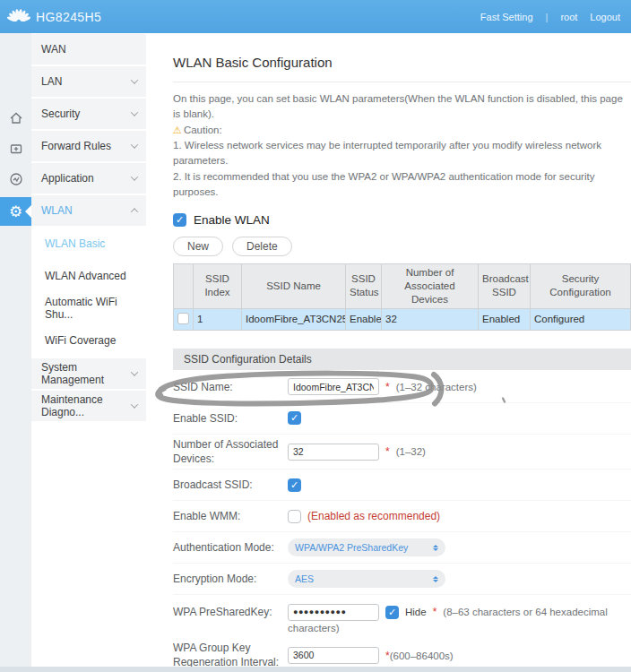 This screenshot has height=672, width=631. Describe the element at coordinates (367, 579) in the screenshot. I see `encryption-mode-select: AES` at that location.